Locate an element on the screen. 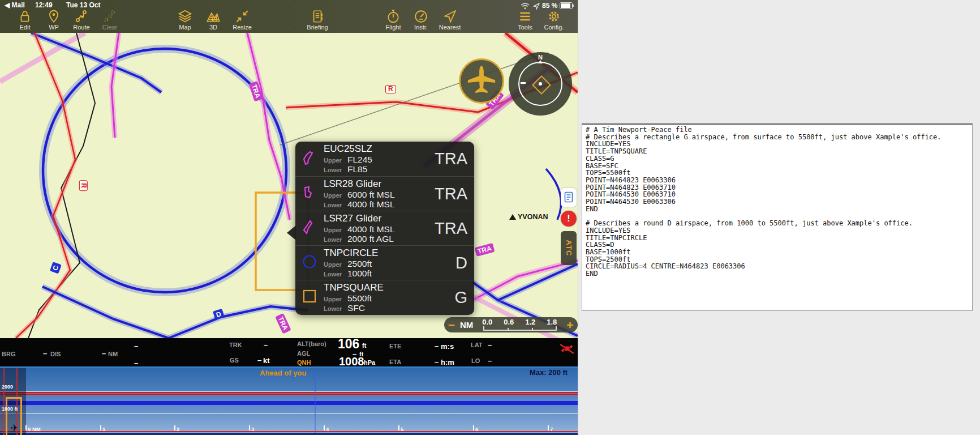 The image size is (980, 435). airspace-row-tnpsquare: TNPSQUARE Upper5500ft LowerSFC G is located at coordinates (385, 297).